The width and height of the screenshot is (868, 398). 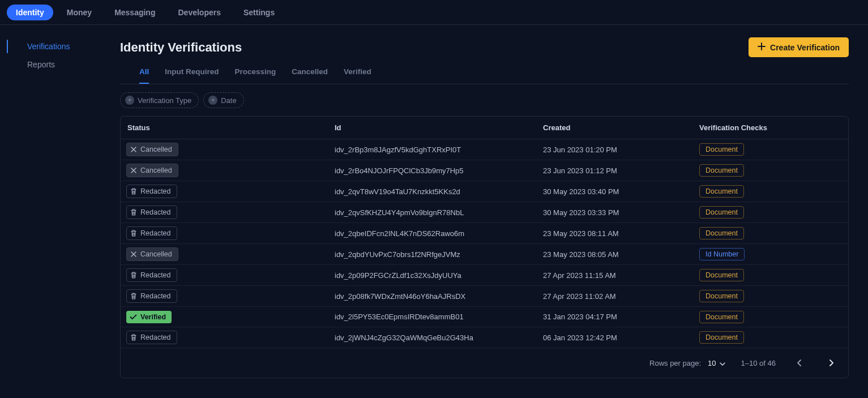 What do you see at coordinates (485, 48) in the screenshot?
I see `header-row: Identity Verifications Create Verificati…` at bounding box center [485, 48].